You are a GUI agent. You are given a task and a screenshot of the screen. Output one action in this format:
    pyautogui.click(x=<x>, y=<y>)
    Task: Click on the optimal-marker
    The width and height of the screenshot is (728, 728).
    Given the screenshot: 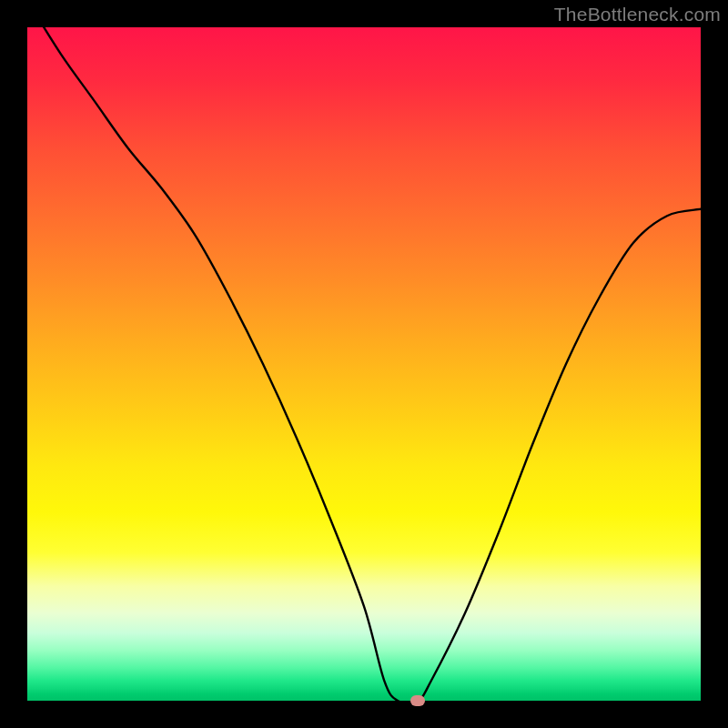 What is the action you would take?
    pyautogui.click(x=418, y=701)
    